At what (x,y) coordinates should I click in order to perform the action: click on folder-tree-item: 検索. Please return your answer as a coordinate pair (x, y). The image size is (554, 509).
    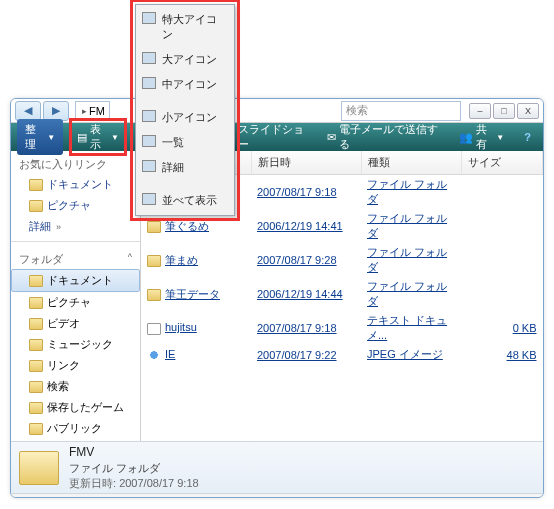
    Looking at the image, I should click on (76, 386).